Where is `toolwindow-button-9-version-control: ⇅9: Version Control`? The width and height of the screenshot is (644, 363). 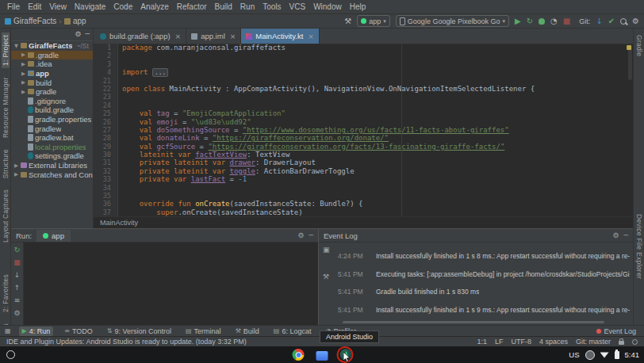
toolwindow-button-9-version-control: ⇅9: Version Control is located at coordinates (140, 331).